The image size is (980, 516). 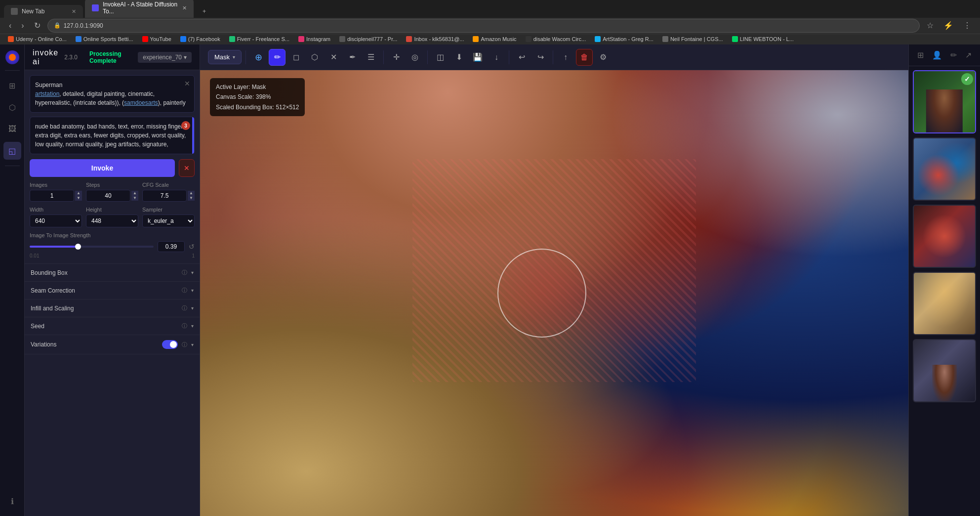 I want to click on accordion-bounding-box-info: ⓘ, so click(x=185, y=273).